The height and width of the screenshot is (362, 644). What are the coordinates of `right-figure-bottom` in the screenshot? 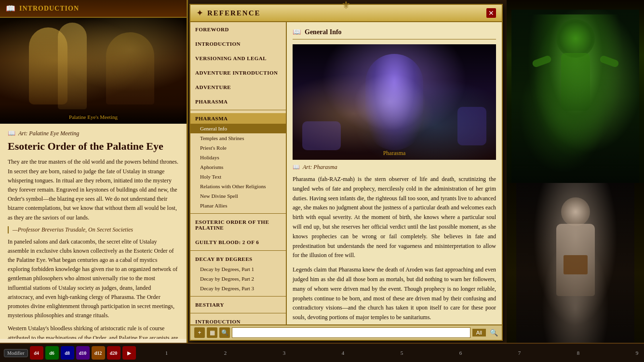 It's located at (576, 272).